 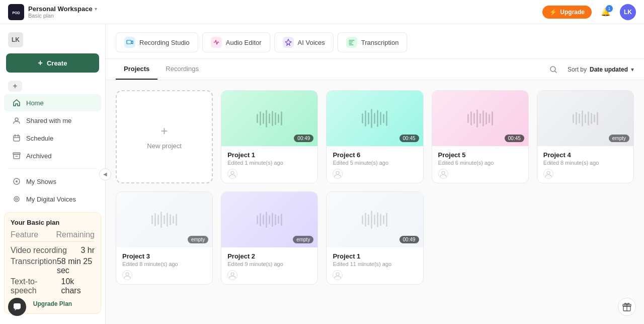 What do you see at coordinates (374, 238) in the screenshot?
I see `project-card: 00:49 Project 1 Edited 11 minute(s) ago` at bounding box center [374, 238].